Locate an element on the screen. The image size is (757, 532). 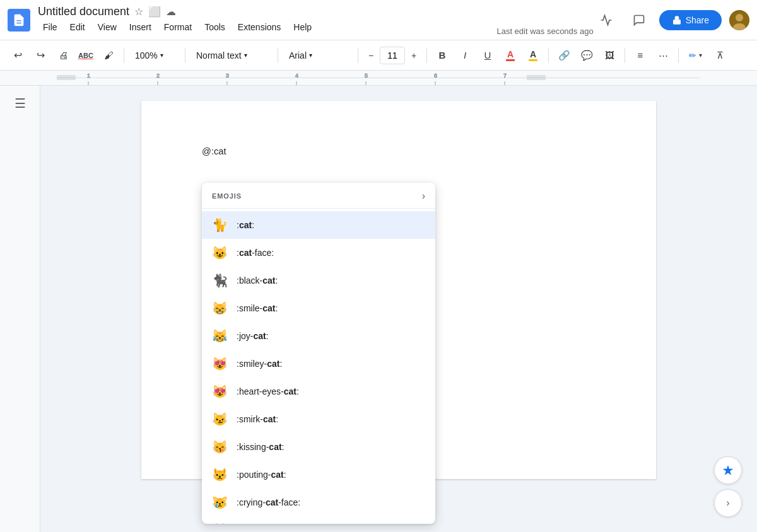
editing-mode-button: ✏ ▾ is located at coordinates (695, 55).